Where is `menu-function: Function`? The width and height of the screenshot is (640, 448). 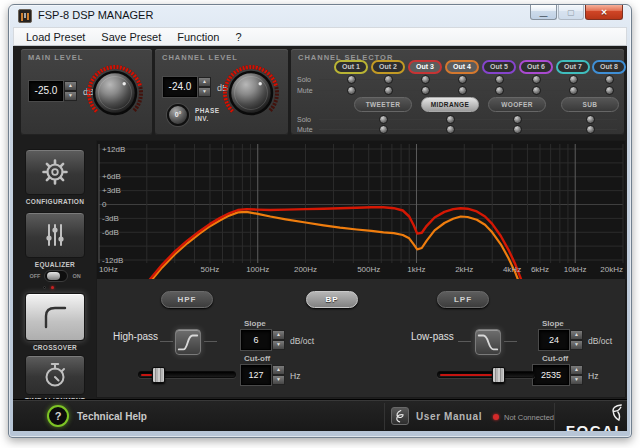
menu-function: Function is located at coordinates (198, 37).